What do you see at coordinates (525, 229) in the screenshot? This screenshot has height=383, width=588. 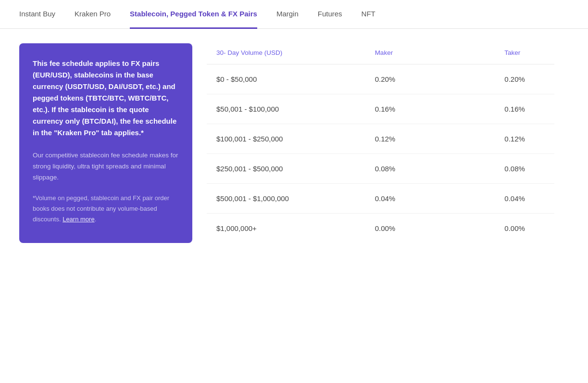 I see `cell-taker-5: 0.00%` at bounding box center [525, 229].